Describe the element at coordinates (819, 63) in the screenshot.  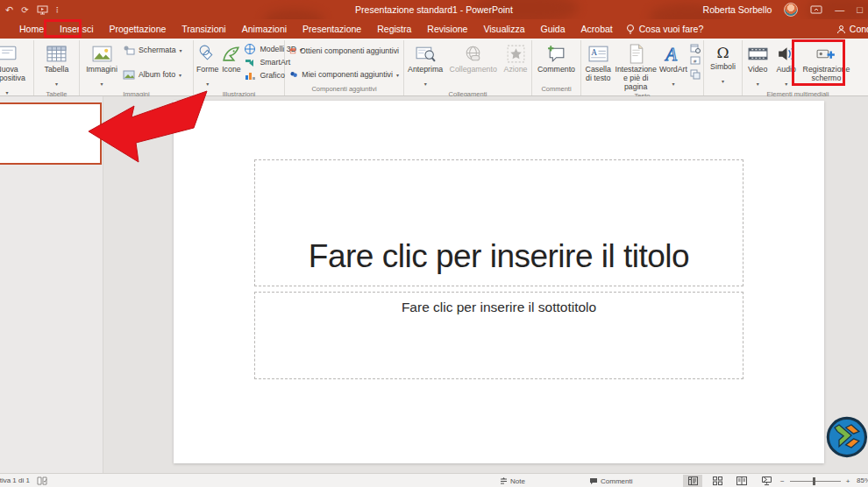
I see `annotation-box-registrazione-schermo` at that location.